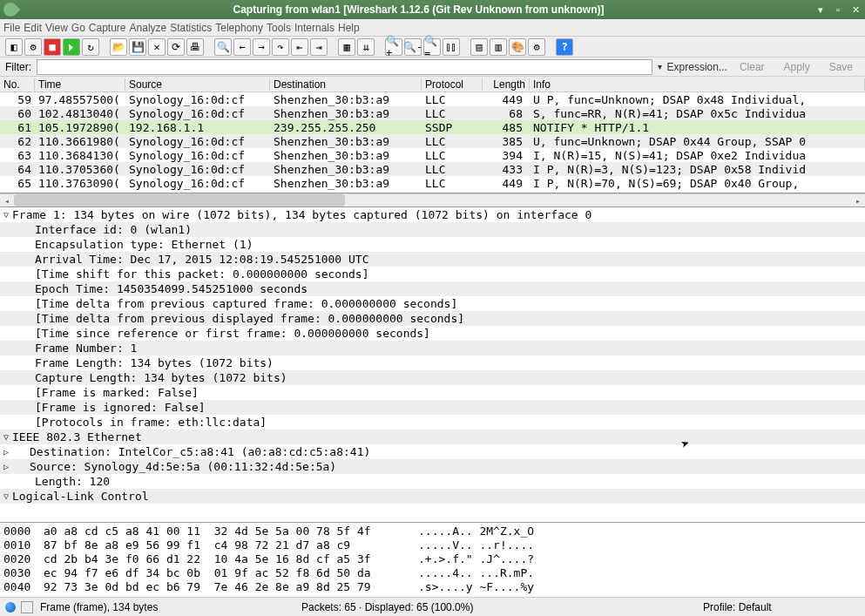 This screenshot has width=865, height=616. What do you see at coordinates (319, 47) in the screenshot?
I see `last-icon: ⇥` at bounding box center [319, 47].